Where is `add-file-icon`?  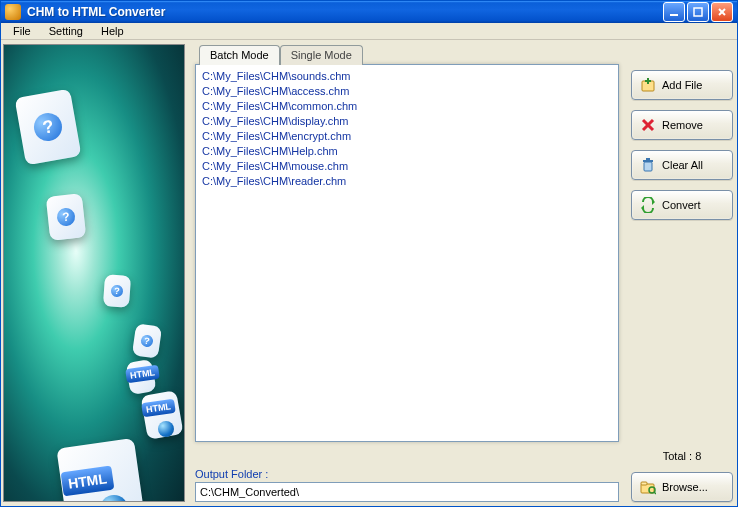
add-file-icon is located at coordinates (648, 85).